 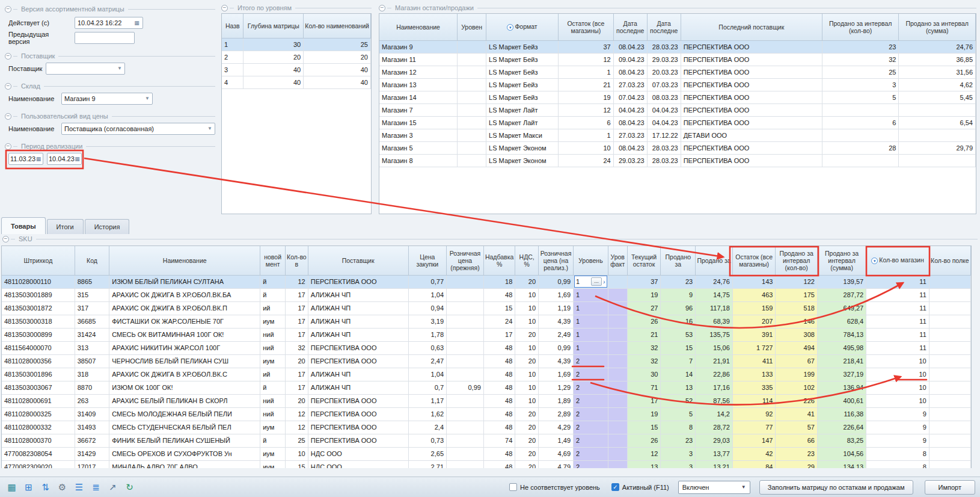 I want to click on cell: 23, so click(x=678, y=282).